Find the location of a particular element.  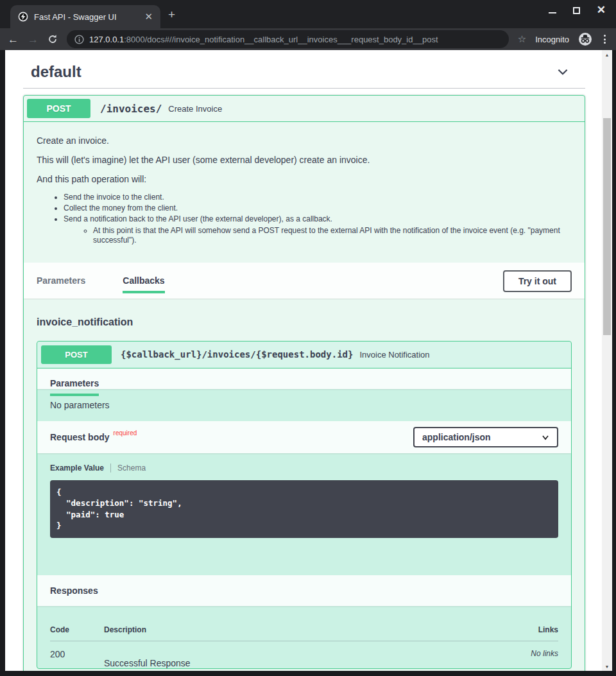

window-close-button: ✕ is located at coordinates (601, 10).